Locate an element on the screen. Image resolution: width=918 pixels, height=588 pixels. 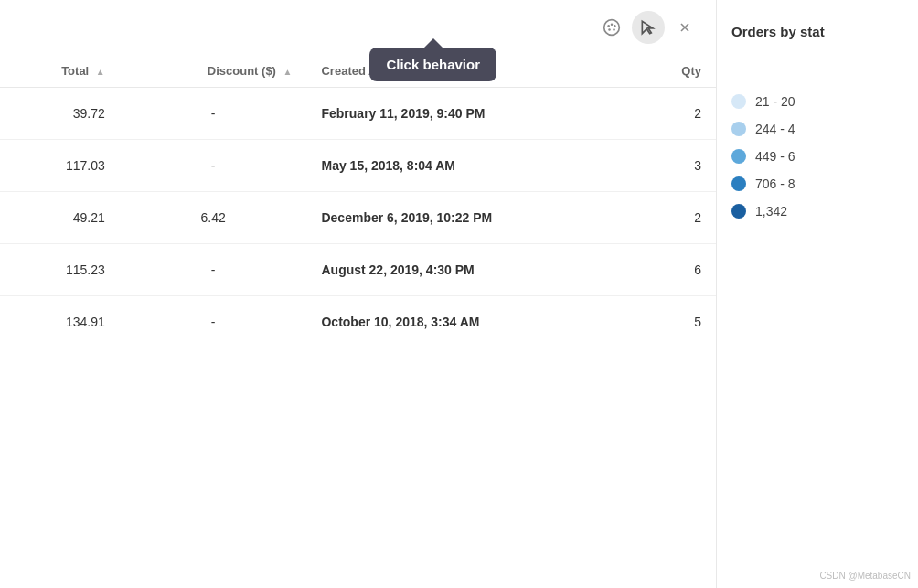
col-qty: Qty is located at coordinates (676, 71).